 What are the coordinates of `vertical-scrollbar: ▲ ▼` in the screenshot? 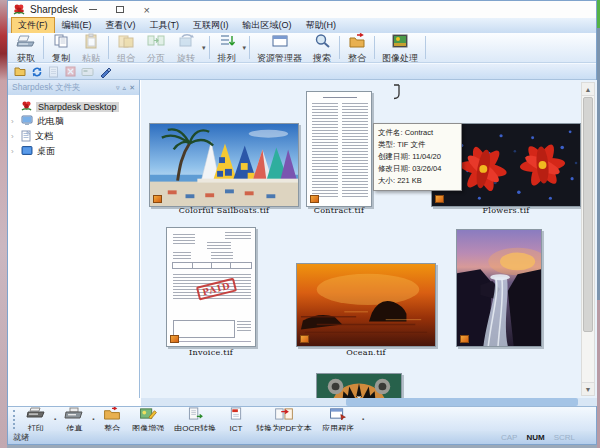 It's located at (588, 239).